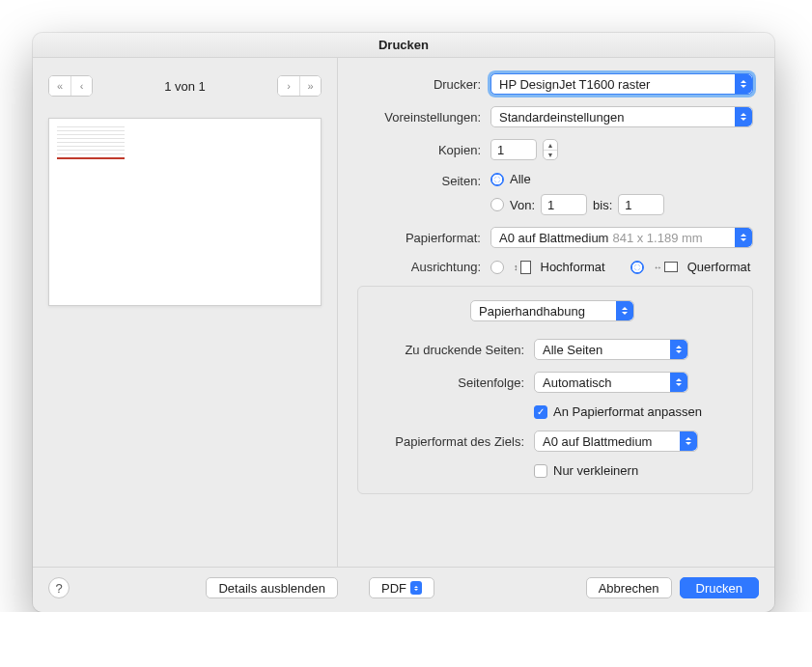  What do you see at coordinates (424, 237) in the screenshot?
I see `paper-label: Papierformat:` at bounding box center [424, 237].